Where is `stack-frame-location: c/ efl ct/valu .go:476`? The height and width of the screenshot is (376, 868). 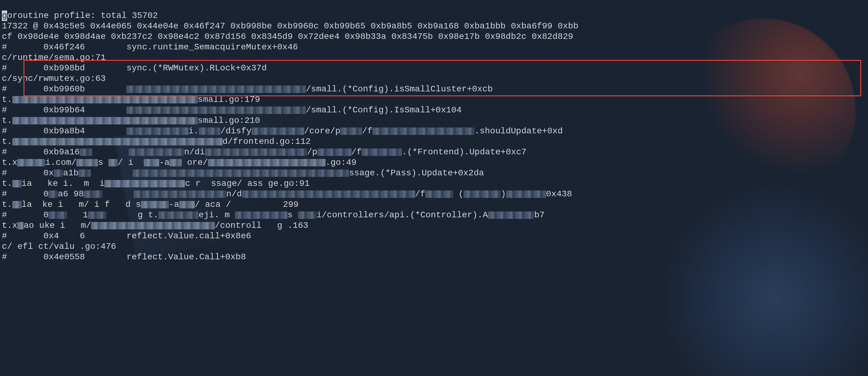
stack-frame-location: c/ efl ct/valu .go:476 is located at coordinates (59, 246).